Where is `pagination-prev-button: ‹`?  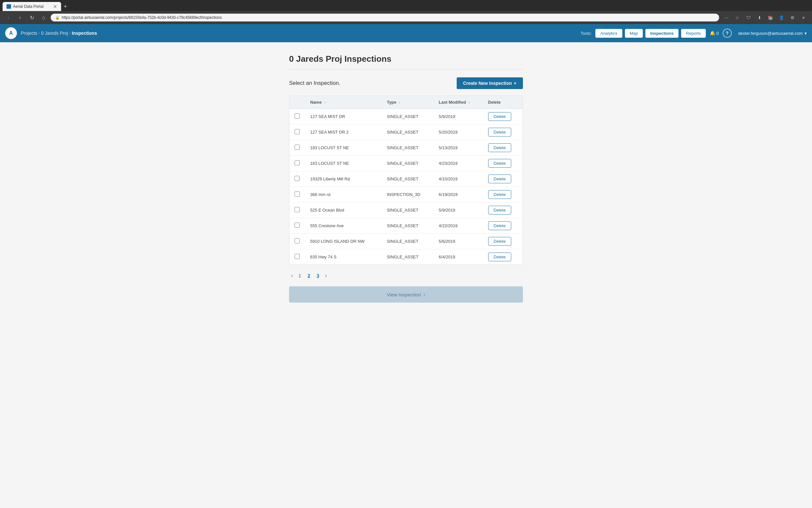 pagination-prev-button: ‹ is located at coordinates (292, 276).